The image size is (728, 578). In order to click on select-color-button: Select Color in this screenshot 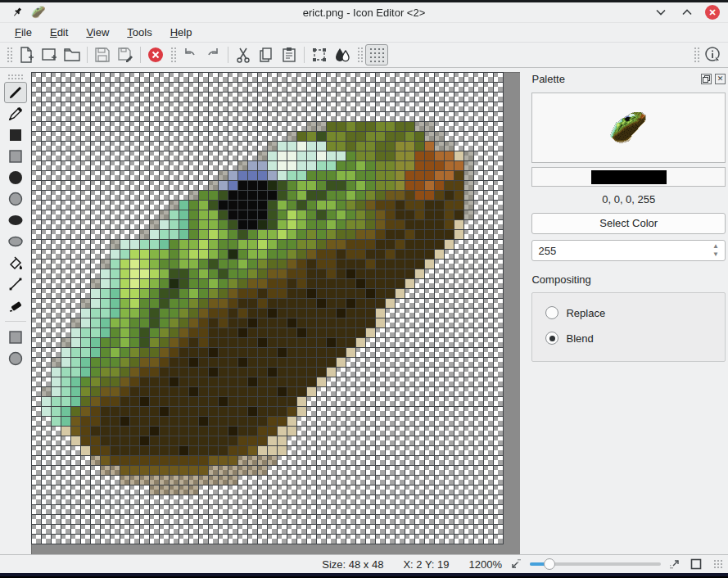, I will do `click(629, 224)`.